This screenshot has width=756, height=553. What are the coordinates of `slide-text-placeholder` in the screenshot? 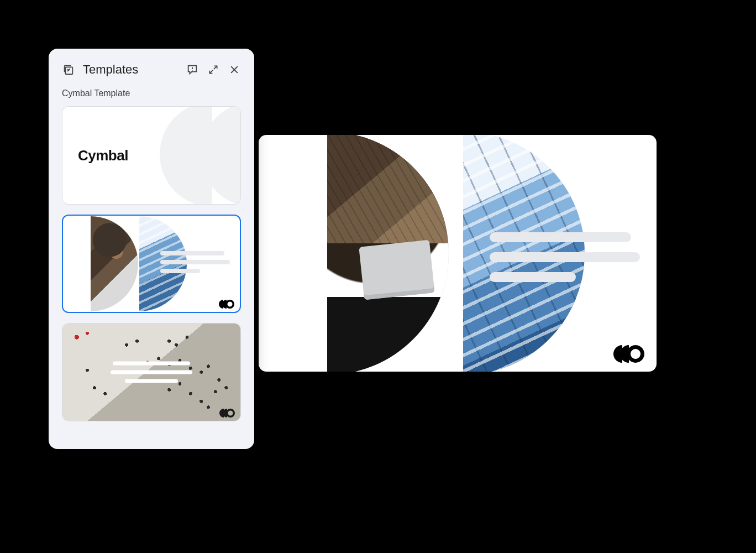 It's located at (565, 257).